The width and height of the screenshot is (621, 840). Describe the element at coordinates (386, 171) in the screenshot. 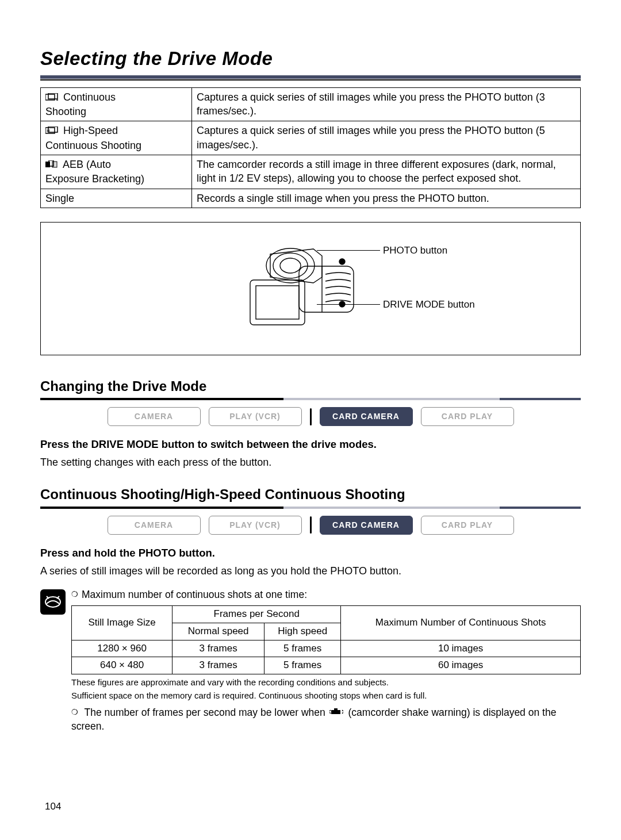

I see `mode-desc: The camcorder records a still image in t…` at that location.